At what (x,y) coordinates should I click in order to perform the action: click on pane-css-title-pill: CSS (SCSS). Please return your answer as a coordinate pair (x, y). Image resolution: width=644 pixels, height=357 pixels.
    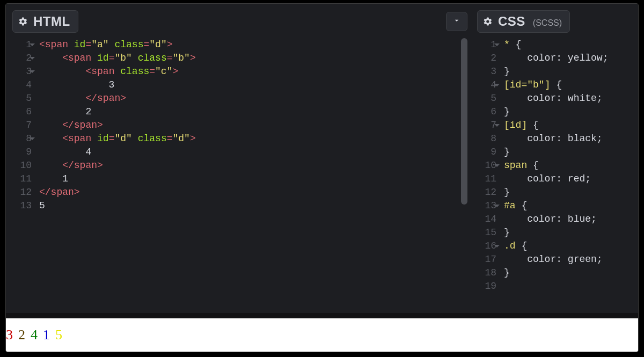
    Looking at the image, I should click on (524, 21).